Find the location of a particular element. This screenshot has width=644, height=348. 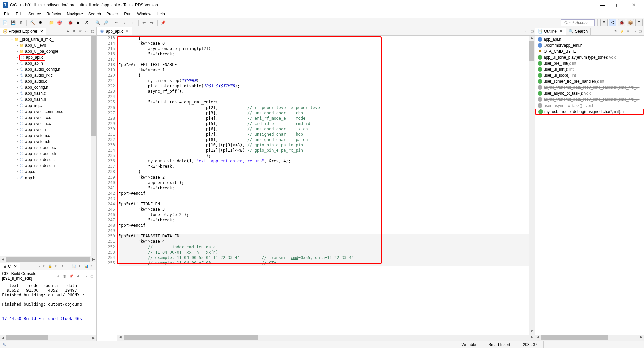

menu-project: Project is located at coordinates (113, 14).